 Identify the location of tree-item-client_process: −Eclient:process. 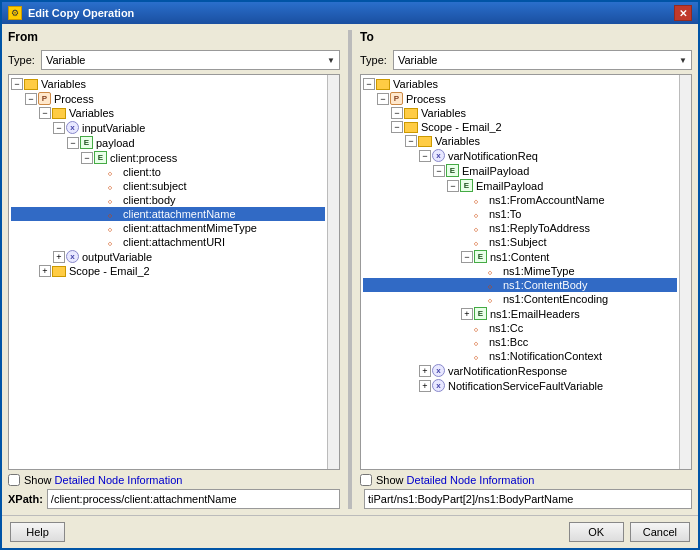
(168, 158).